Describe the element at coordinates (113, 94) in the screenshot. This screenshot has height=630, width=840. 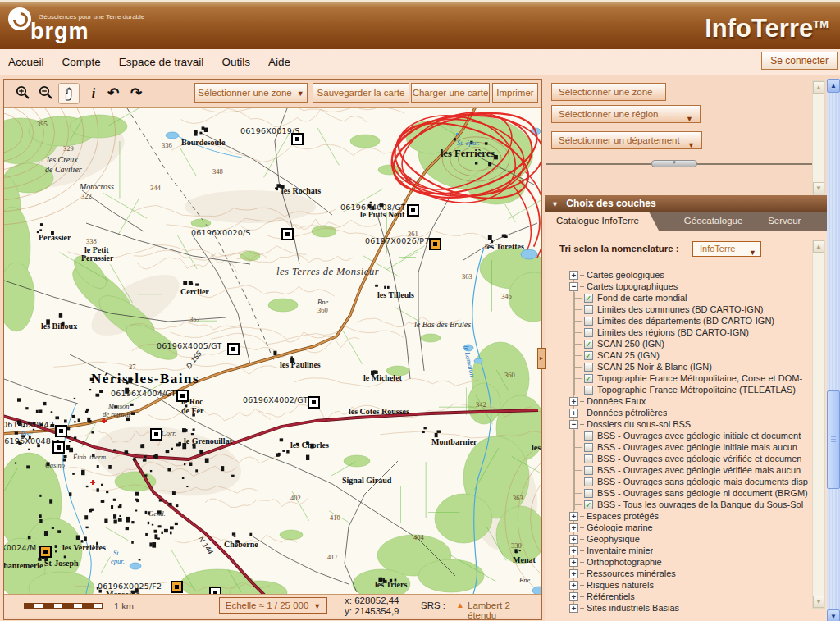
I see `undo-icon: ↶` at that location.